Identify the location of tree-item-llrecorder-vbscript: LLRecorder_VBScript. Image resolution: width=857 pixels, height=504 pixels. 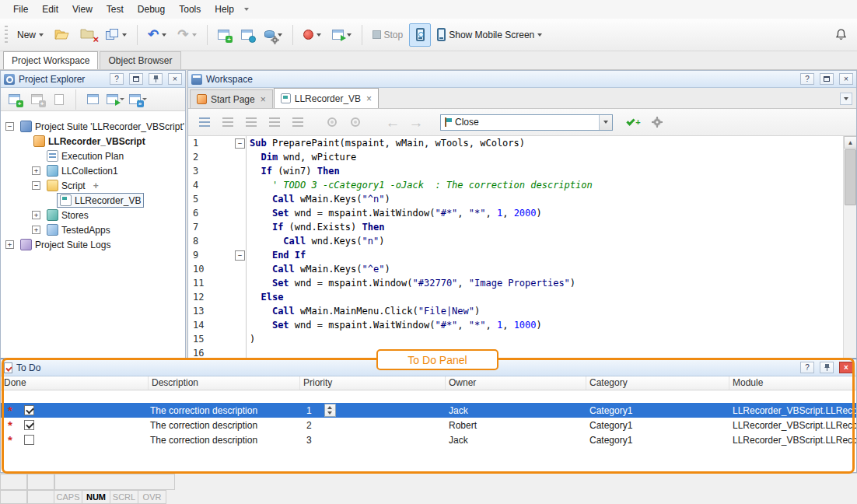
(93, 142).